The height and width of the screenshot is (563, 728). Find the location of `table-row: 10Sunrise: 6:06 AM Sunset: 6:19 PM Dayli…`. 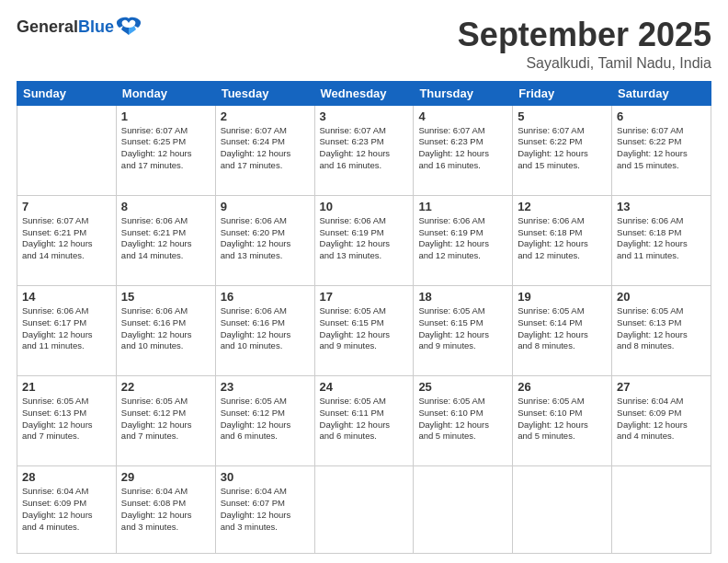

table-row: 10Sunrise: 6:06 AM Sunset: 6:19 PM Dayli… is located at coordinates (364, 240).